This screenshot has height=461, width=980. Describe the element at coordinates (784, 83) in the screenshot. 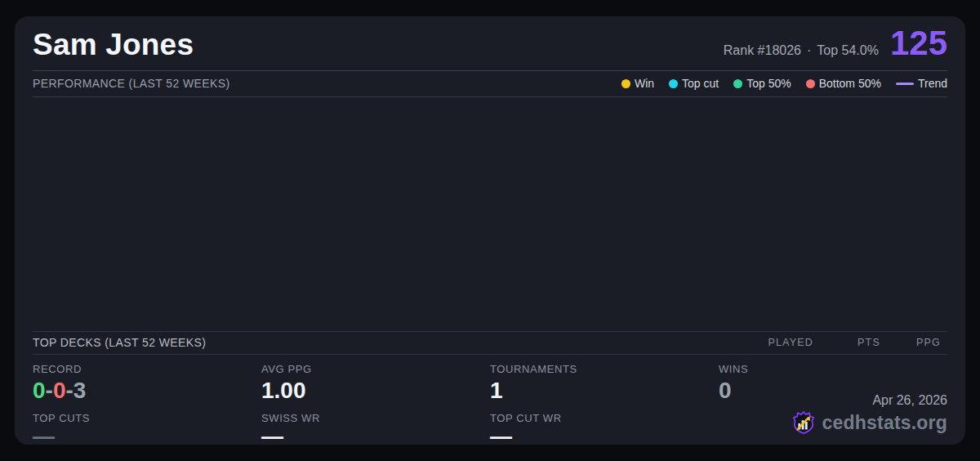

I see `chart-legend: Win Top cut Top 50% Bottom 50% Trend` at that location.